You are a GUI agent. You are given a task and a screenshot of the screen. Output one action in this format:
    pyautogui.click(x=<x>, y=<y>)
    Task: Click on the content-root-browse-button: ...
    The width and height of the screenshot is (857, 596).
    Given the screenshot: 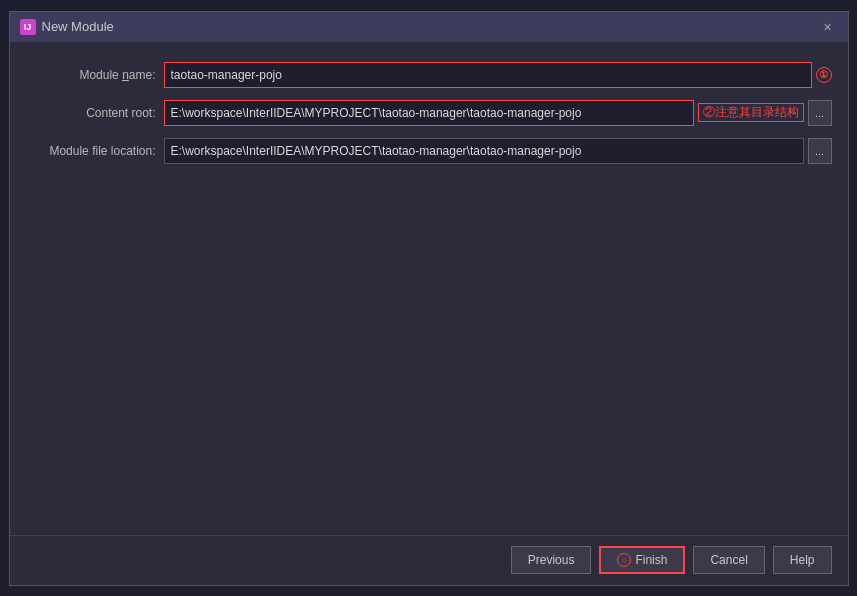 What is the action you would take?
    pyautogui.click(x=820, y=113)
    